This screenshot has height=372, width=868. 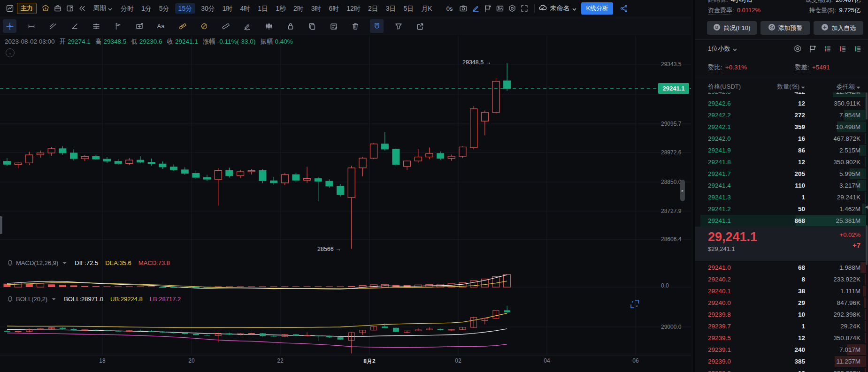 I want to click on timeframe-月K: 月K, so click(x=426, y=8).